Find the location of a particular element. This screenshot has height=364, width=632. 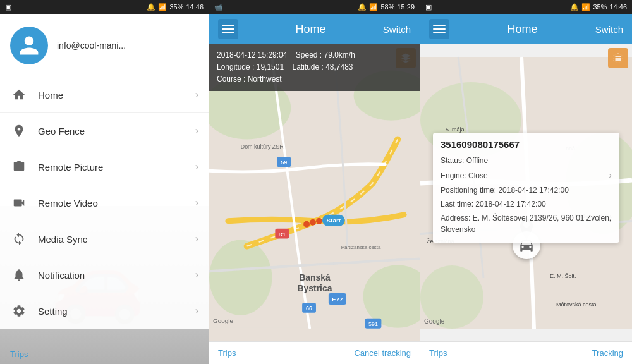

wifi-icon-3: 📶 is located at coordinates (586, 8).